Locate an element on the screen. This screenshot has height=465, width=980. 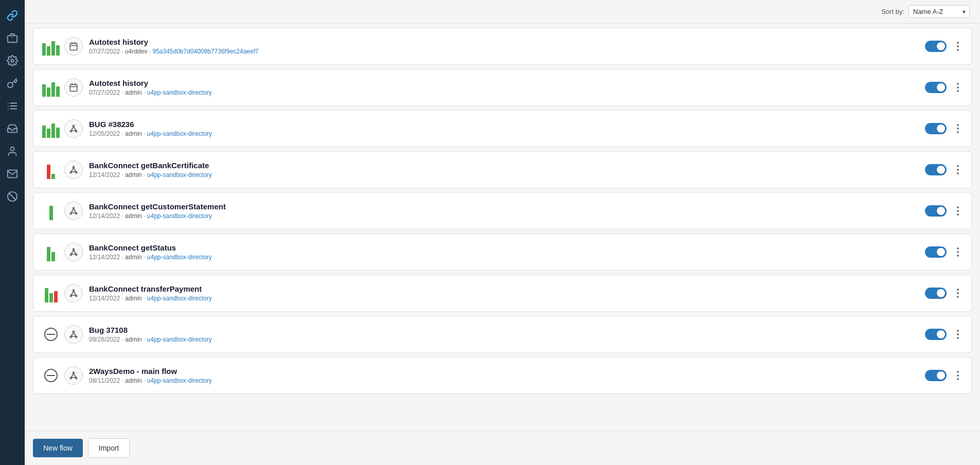
sidebar-item-list is located at coordinates (12, 106).